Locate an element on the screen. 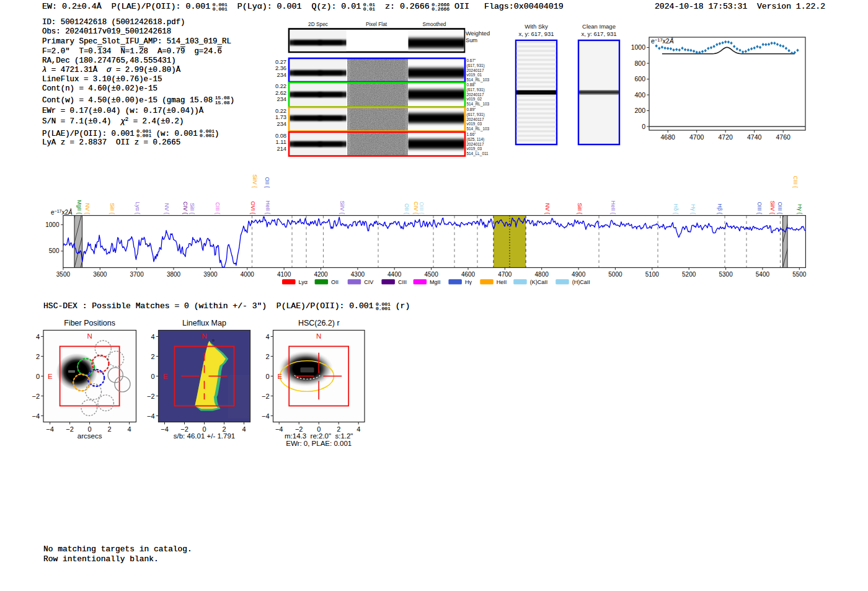 Image resolution: width=868 pixels, height=591 pixels. svg-text: s/b: 46.01 +/- 1.791 is located at coordinates (205, 436).